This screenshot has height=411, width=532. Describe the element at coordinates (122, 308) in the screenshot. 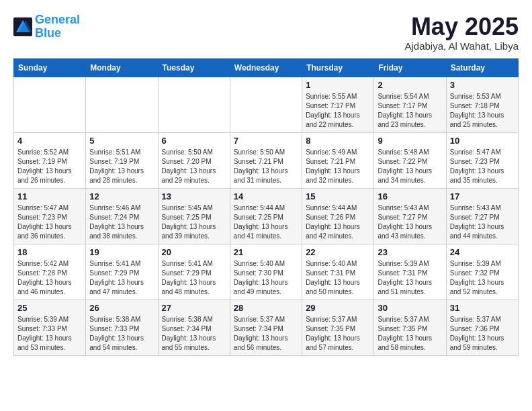

I see `day-number: 26` at that location.